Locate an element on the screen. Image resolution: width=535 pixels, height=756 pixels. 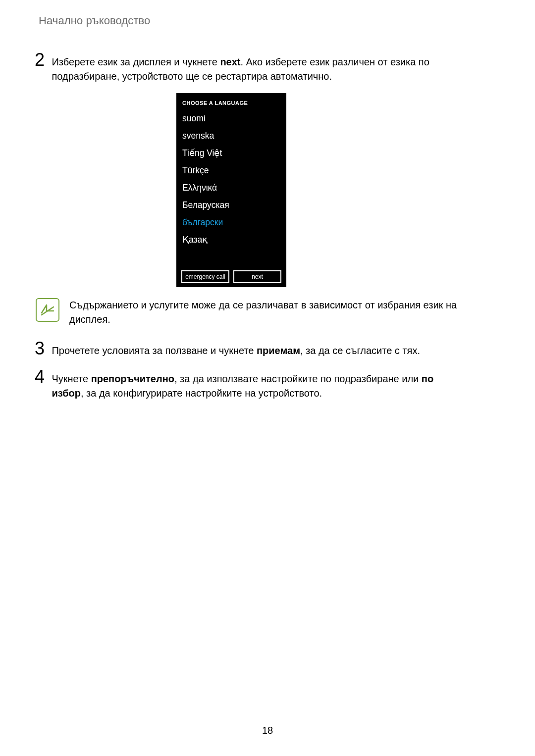
next-button: next is located at coordinates (258, 277).